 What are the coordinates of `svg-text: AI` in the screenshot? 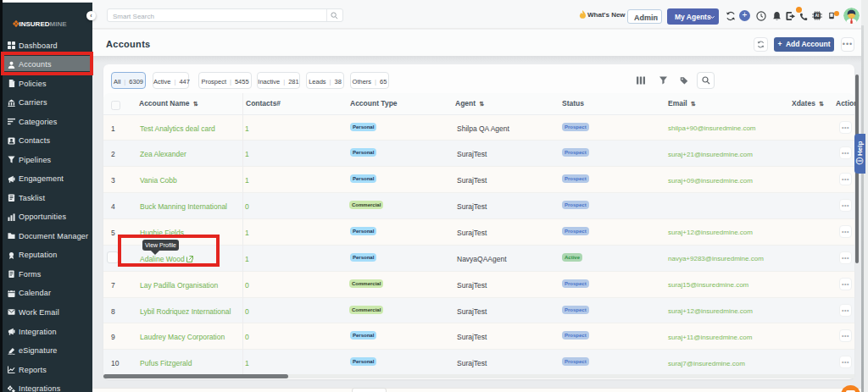 It's located at (817, 17).